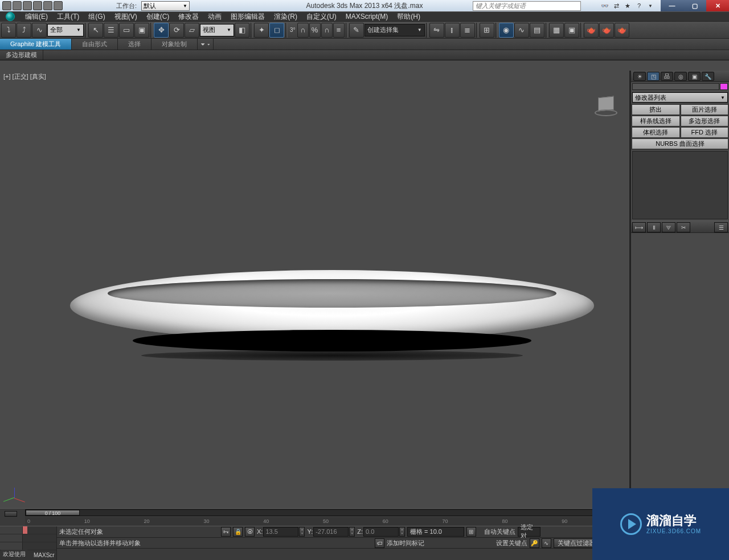  What do you see at coordinates (487, 30) in the screenshot?
I see `schematic-icon: ⊞` at bounding box center [487, 30].